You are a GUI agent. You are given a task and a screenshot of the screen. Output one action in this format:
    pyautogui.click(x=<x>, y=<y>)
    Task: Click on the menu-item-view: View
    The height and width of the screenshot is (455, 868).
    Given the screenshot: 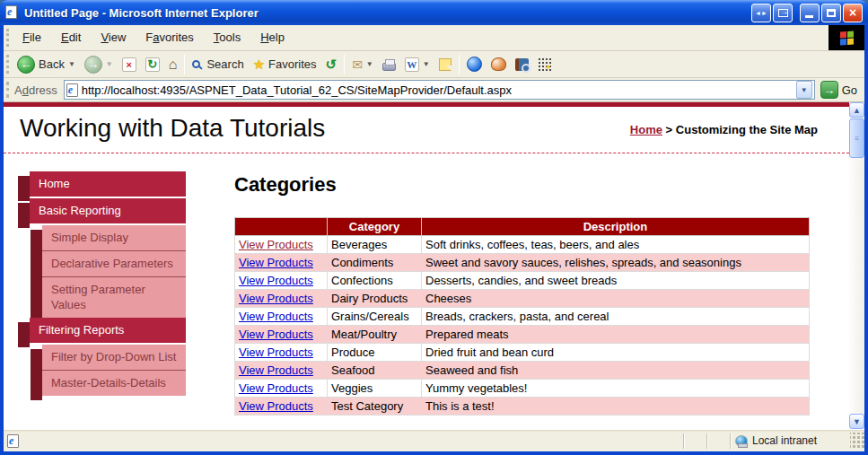 What is the action you would take?
    pyautogui.click(x=113, y=38)
    